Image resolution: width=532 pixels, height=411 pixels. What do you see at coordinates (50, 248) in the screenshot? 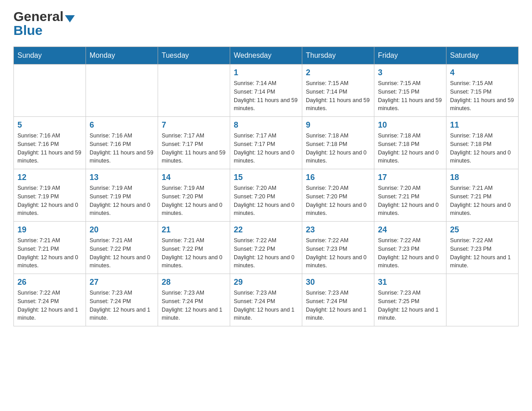
I see `calendar-cell: 19Sunrise: 7:21 AMSunset: 7:21 PMDayligh…` at bounding box center [50, 248].